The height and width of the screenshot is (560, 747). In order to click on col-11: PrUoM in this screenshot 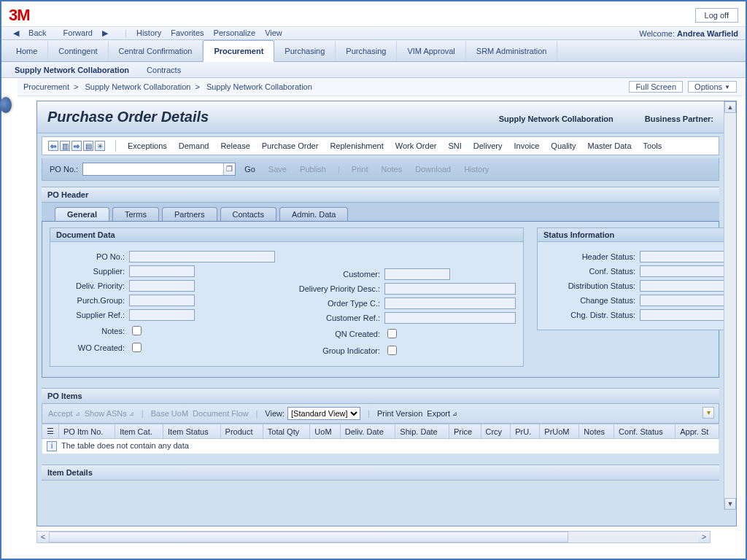, I will do `click(560, 432)`.